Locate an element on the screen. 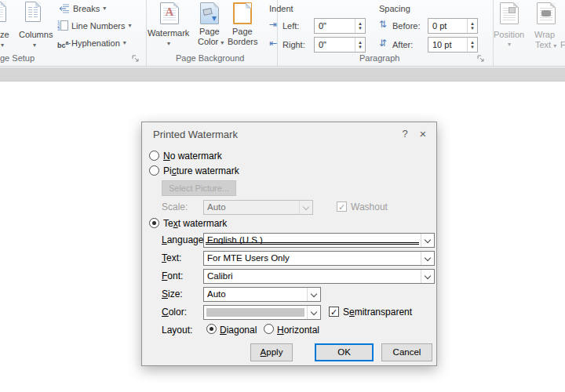 This screenshot has width=565, height=392. spacing-before-label: Before: is located at coordinates (406, 26).